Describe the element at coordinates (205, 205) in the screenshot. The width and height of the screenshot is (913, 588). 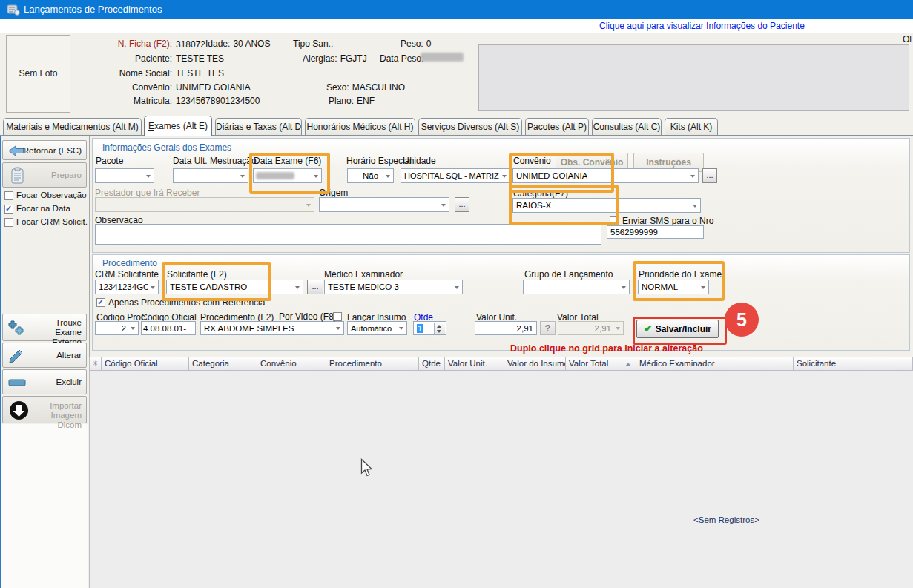
I see `prestador-select` at that location.